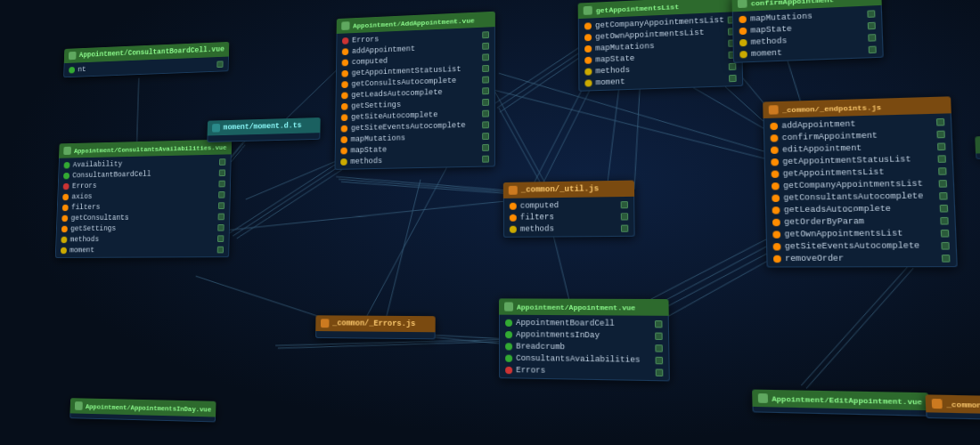 This screenshot has height=445, width=980. Describe the element at coordinates (143, 409) in the screenshot. I see `node-appointmentsInDay: Appointment/AppointmentsInDay.vue` at that location.